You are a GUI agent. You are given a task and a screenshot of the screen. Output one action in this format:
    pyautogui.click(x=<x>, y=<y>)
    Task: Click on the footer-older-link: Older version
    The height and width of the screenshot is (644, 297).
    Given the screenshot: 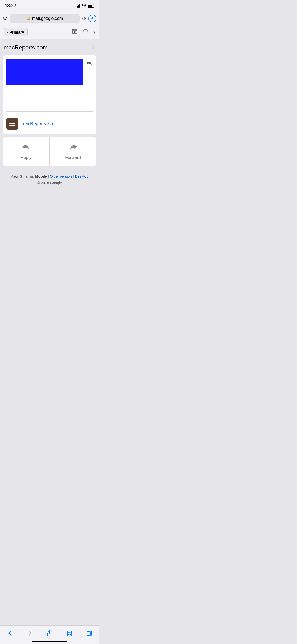 What is the action you would take?
    pyautogui.click(x=61, y=176)
    